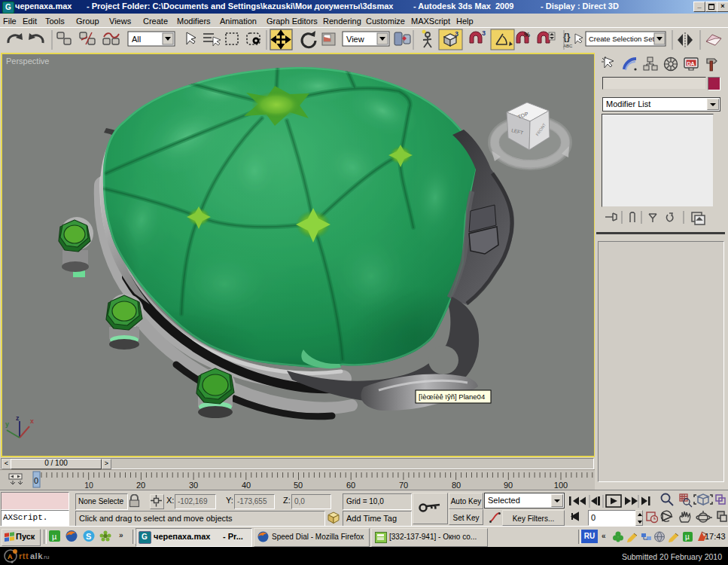 Image resolution: width=728 pixels, height=565 pixels. What do you see at coordinates (193, 485) in the screenshot?
I see `svg-text: 30` at bounding box center [193, 485].